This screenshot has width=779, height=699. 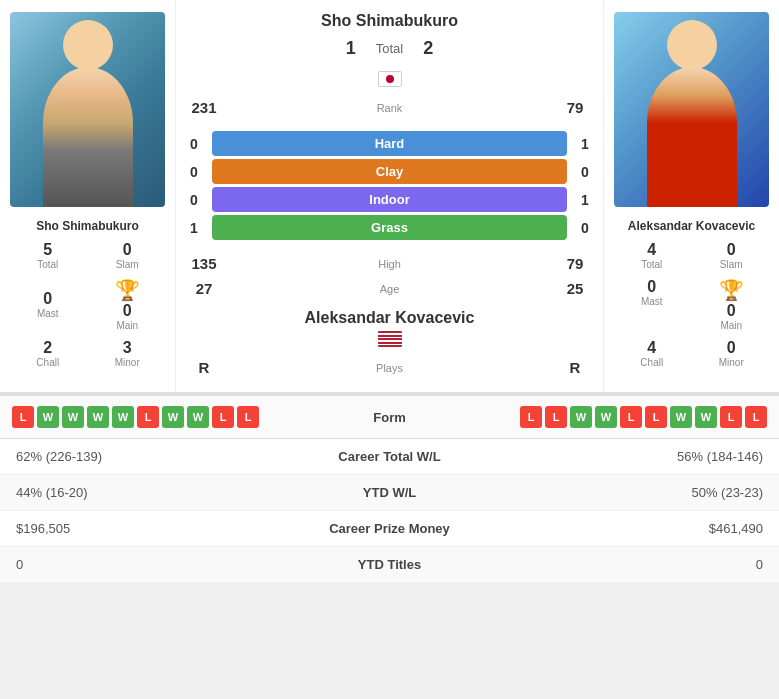 I want to click on indoor-right-score: 1, so click(x=585, y=200).